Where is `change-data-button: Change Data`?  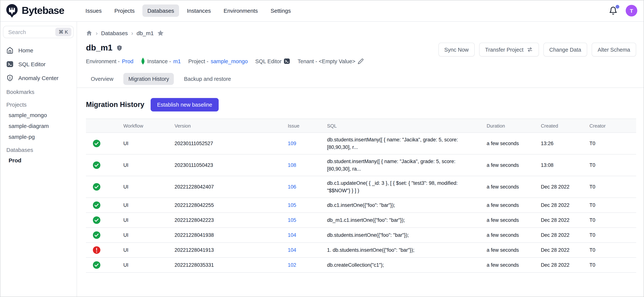
change-data-button: Change Data is located at coordinates (565, 50).